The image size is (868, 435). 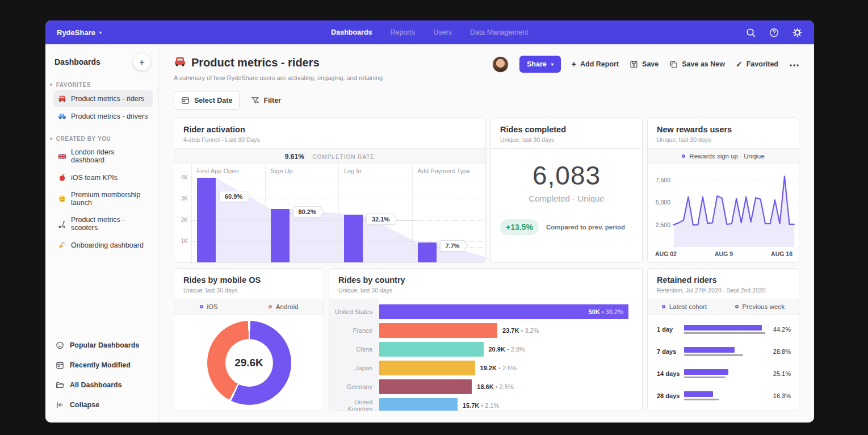 What do you see at coordinates (567, 206) in the screenshot?
I see `kpi-body: 6,083 Completed - Unique +13.5% Compared…` at bounding box center [567, 206].